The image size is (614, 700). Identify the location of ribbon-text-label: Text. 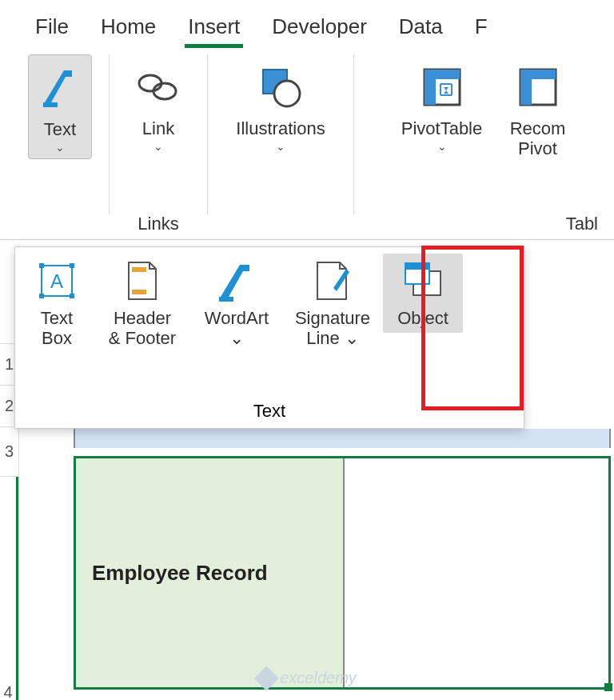
(60, 130).